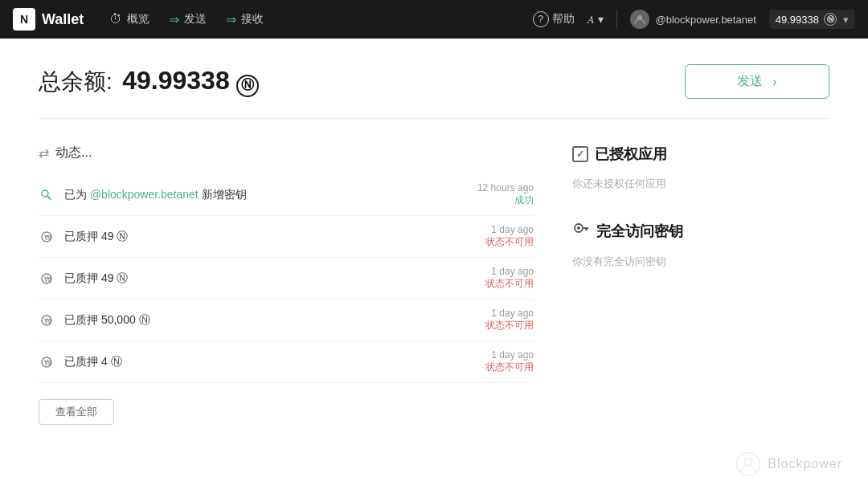 This screenshot has width=868, height=493. I want to click on view-all-label: 查看全部, so click(76, 411).